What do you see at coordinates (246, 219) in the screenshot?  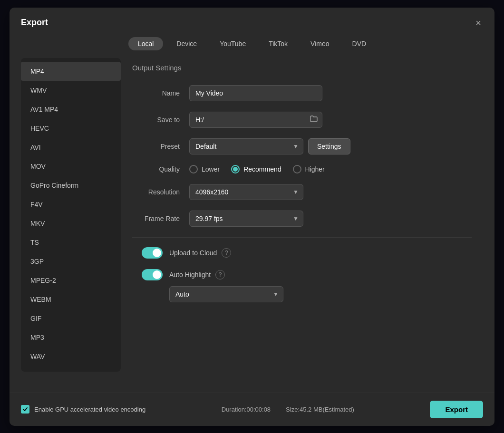 I see `frame-rate-select-wrap: 29.97 fps 25 fps 24 fps 60 fps ▼` at bounding box center [246, 219].